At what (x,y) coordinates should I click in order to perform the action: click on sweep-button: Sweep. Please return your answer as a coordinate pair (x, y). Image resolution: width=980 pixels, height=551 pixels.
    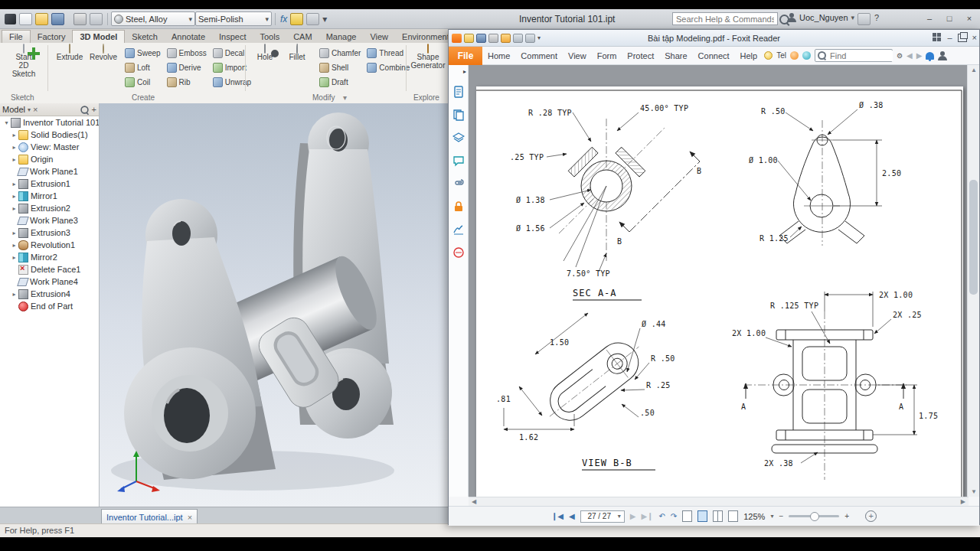
    Looking at the image, I should click on (142, 54).